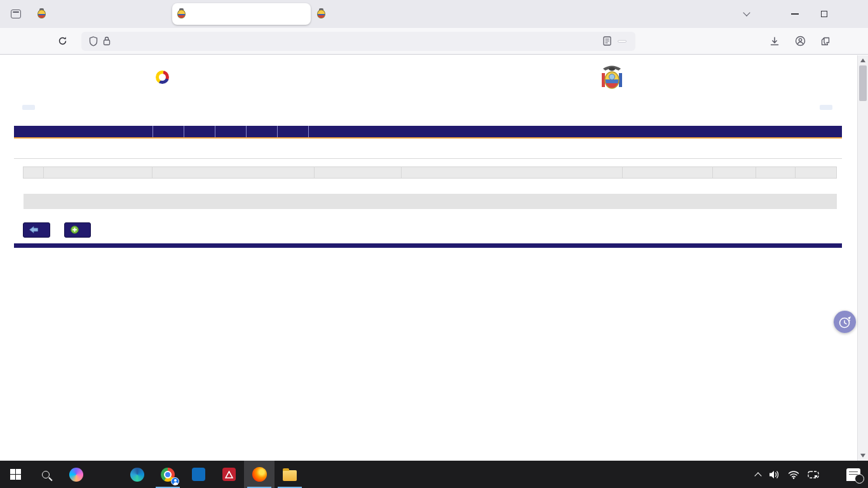 This screenshot has height=488, width=868. What do you see at coordinates (430, 188) in the screenshot?
I see `invoices-table` at bounding box center [430, 188].